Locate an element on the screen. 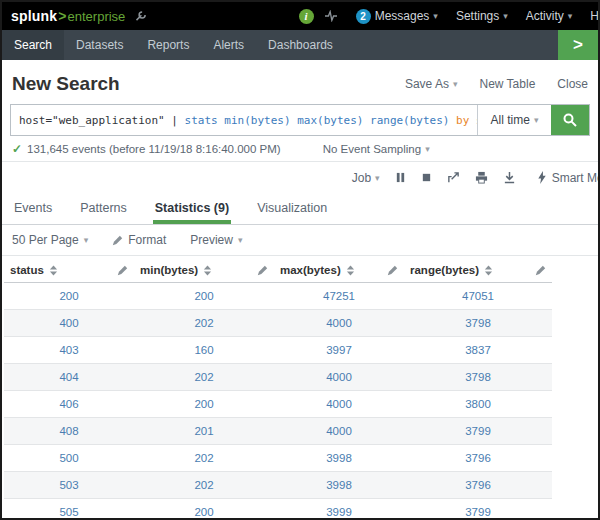 The image size is (600, 520). query-stats-segment: stats min(bytes) max(bytes) range(bytes) is located at coordinates (321, 120).